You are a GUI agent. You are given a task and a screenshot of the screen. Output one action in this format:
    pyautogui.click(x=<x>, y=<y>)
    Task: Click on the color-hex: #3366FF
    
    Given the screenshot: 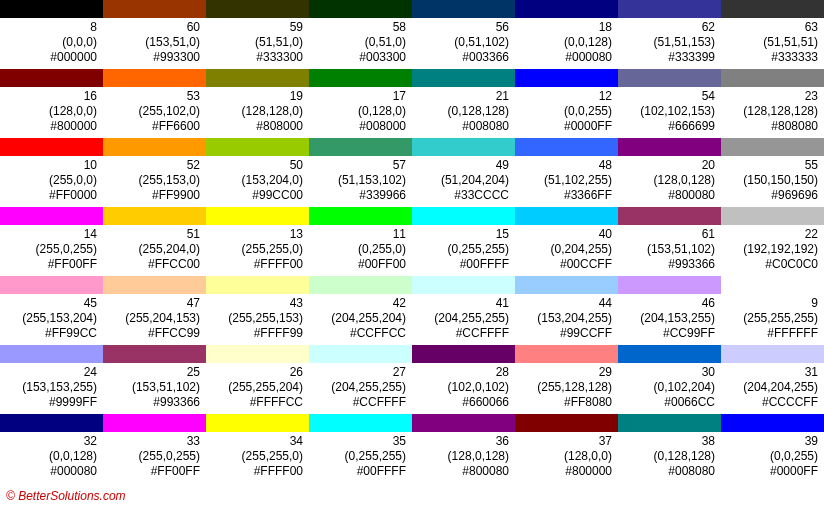 What is the action you would take?
    pyautogui.click(x=564, y=196)
    